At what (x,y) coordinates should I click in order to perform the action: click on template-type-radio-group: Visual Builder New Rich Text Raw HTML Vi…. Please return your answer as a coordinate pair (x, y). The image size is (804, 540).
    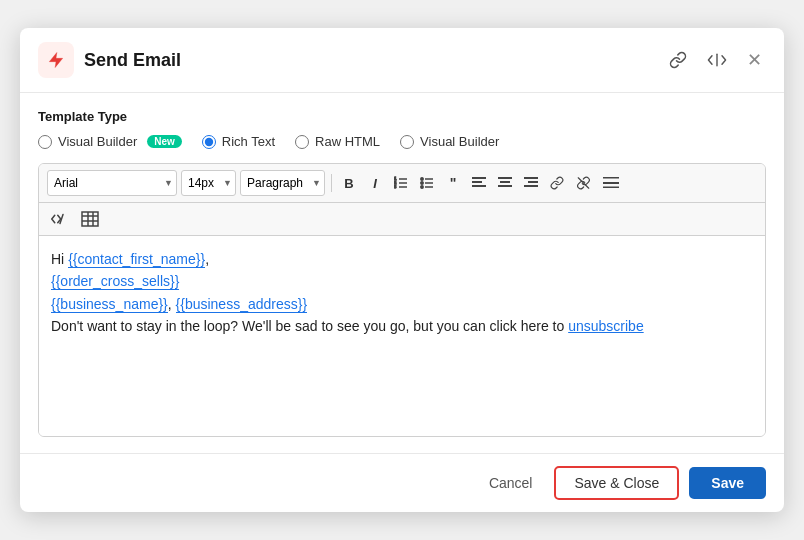
    Looking at the image, I should click on (402, 142).